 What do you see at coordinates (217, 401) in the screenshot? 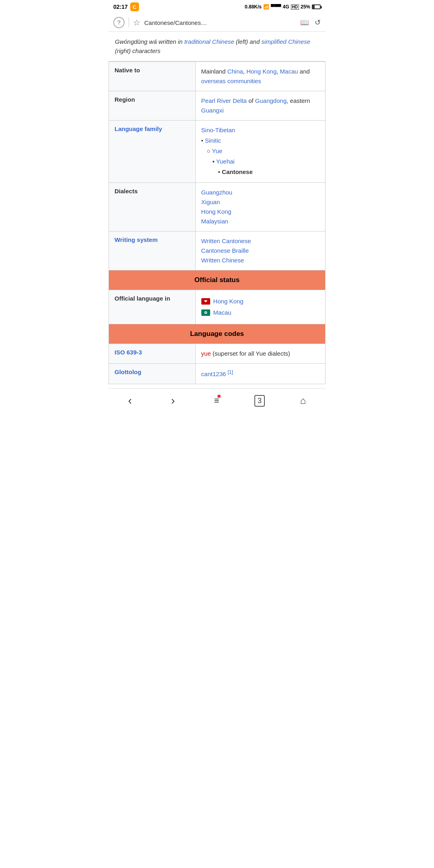
I see `menu-button: ≡` at bounding box center [217, 401].